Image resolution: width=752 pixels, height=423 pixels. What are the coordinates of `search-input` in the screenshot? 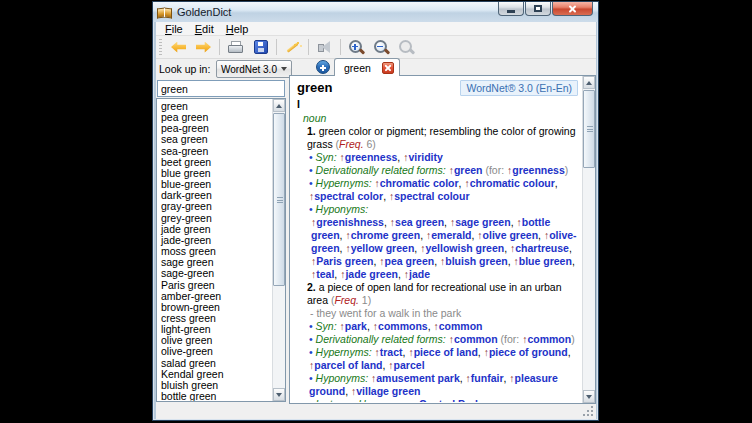 It's located at (221, 88).